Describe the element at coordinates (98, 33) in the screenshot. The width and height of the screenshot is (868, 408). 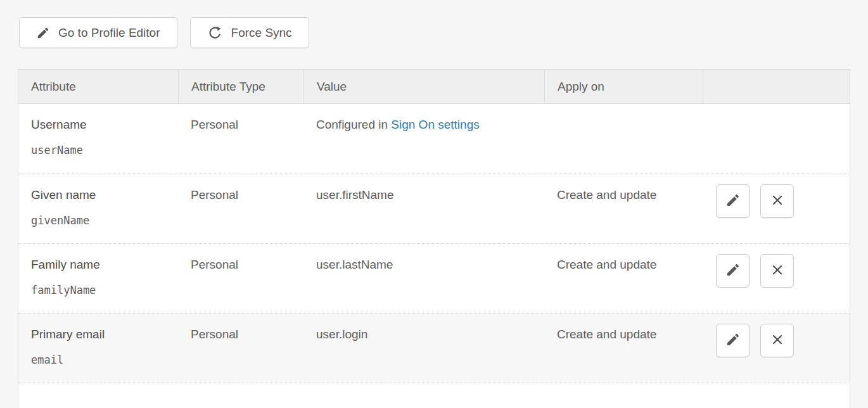
I see `go-to-profile-editor-button: Go to Profile Editor` at that location.